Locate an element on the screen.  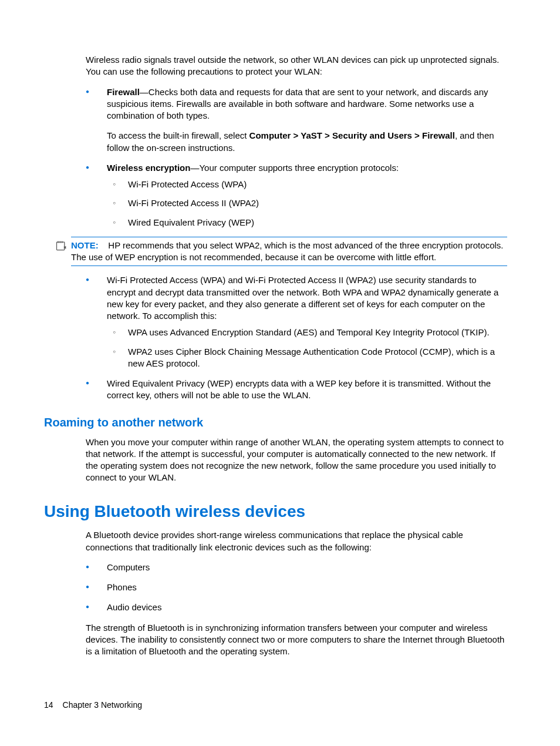
firewall-access: To access the built-in firewall, select … is located at coordinates (307, 142).